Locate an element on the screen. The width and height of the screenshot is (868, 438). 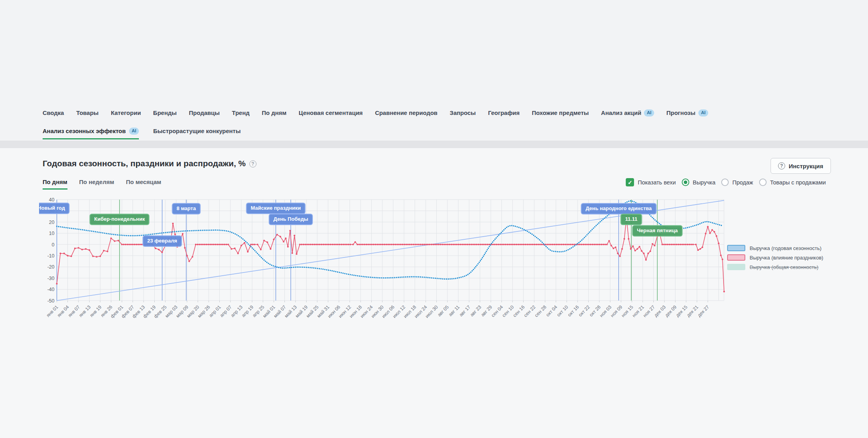
primary-tab-сводка: Сводка is located at coordinates (53, 113).